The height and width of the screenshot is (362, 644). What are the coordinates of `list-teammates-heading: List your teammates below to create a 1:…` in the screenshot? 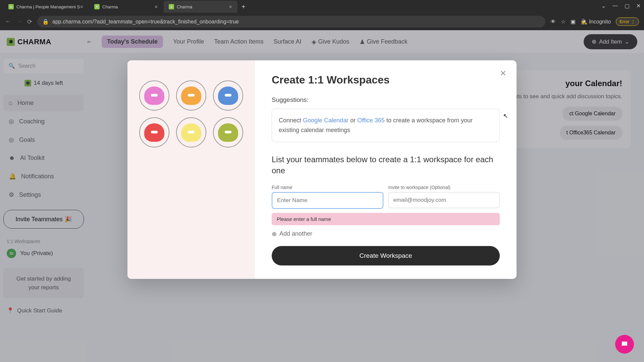 It's located at (386, 165).